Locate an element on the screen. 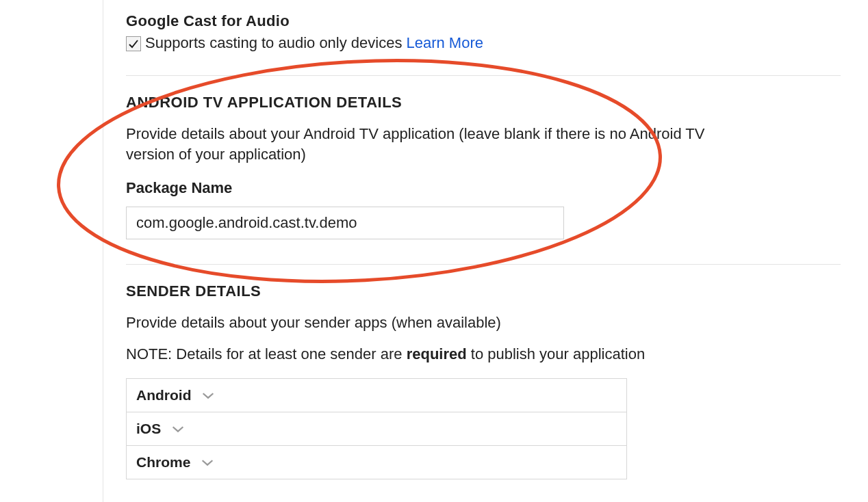  sender-platform-label: iOS is located at coordinates (149, 429).